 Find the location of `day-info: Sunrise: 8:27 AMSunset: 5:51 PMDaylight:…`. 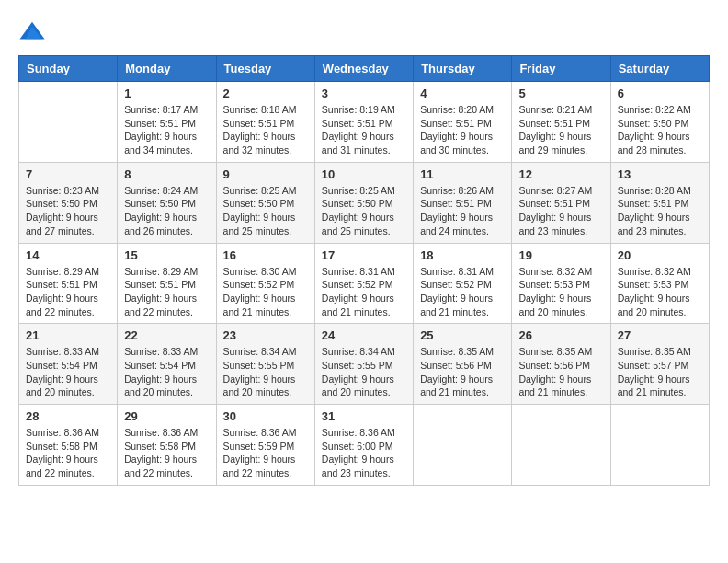

day-info: Sunrise: 8:27 AMSunset: 5:51 PMDaylight:… is located at coordinates (561, 212).